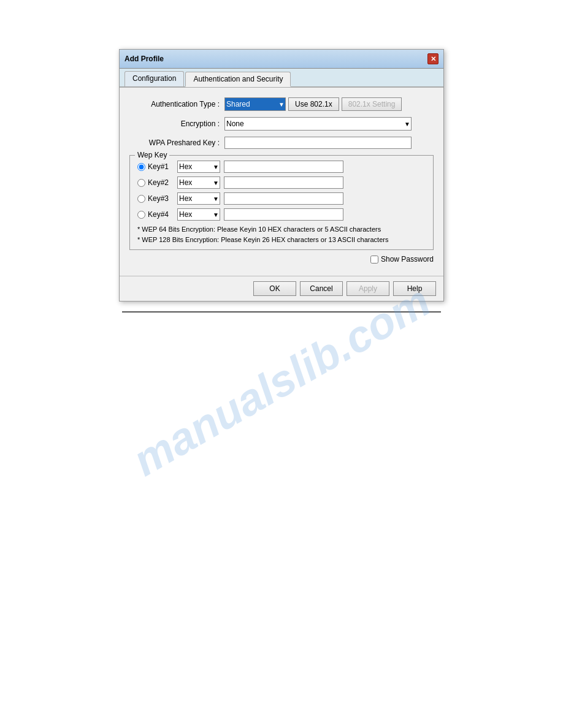 This screenshot has height=728, width=563. Describe the element at coordinates (141, 199) in the screenshot. I see `key3-radio` at that location.